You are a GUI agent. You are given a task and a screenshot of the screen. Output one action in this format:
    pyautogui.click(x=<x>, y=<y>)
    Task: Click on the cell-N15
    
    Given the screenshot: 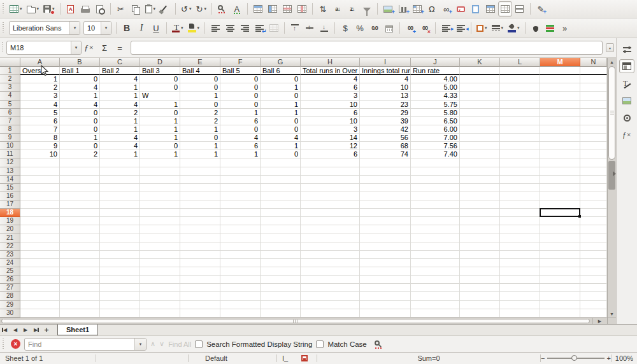 What is the action you would take?
    pyautogui.click(x=594, y=188)
    